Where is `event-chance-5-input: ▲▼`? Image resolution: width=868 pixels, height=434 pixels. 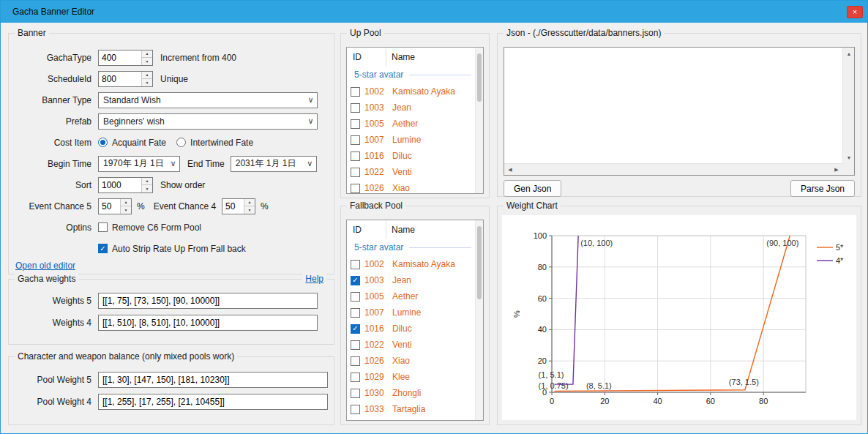
event-chance-5-input: ▲▼ is located at coordinates (115, 206).